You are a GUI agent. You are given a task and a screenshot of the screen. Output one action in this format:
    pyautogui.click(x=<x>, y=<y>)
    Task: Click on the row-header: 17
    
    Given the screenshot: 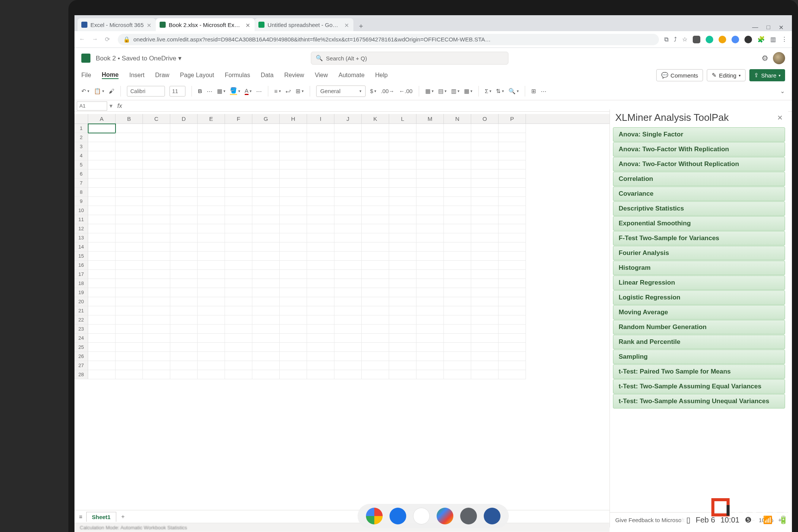 What is the action you would take?
    pyautogui.click(x=81, y=274)
    